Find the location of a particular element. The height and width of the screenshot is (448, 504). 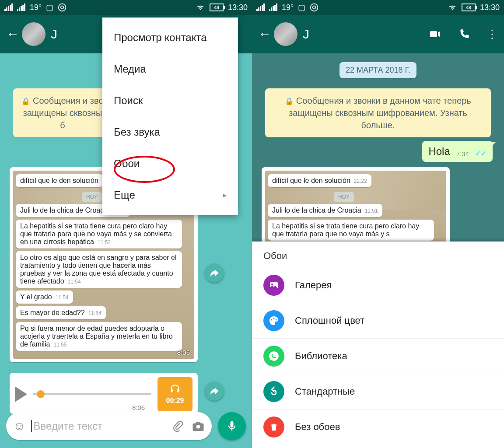

sheet-no-wallpaper: Без обоев is located at coordinates (378, 427).